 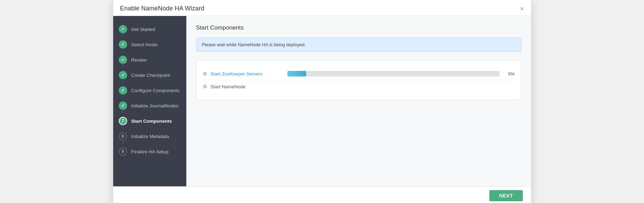 What do you see at coordinates (150, 90) in the screenshot?
I see `sidebar-item-configure-components: ✓Configure Components` at bounding box center [150, 90].